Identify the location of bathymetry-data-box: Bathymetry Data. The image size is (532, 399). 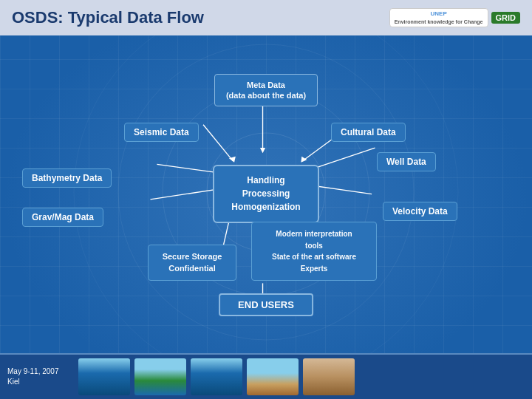
(66, 178).